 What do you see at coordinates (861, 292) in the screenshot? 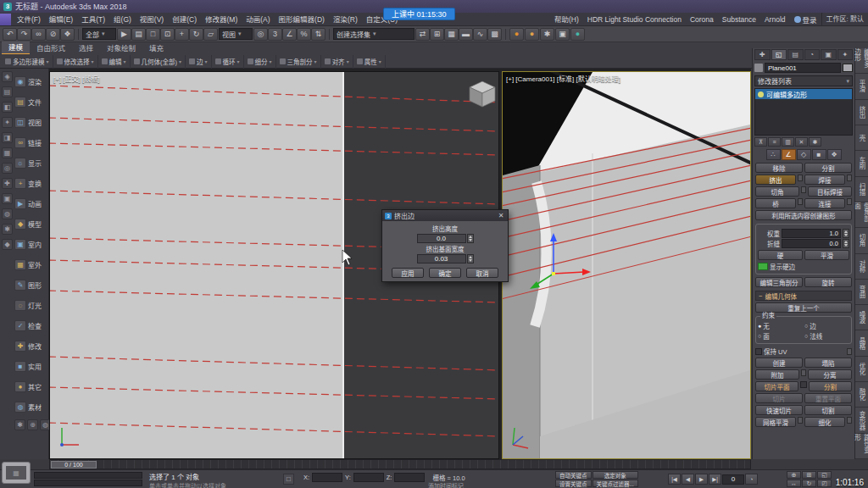
I see `modifier-preset-button: 弯曲` at bounding box center [861, 292].